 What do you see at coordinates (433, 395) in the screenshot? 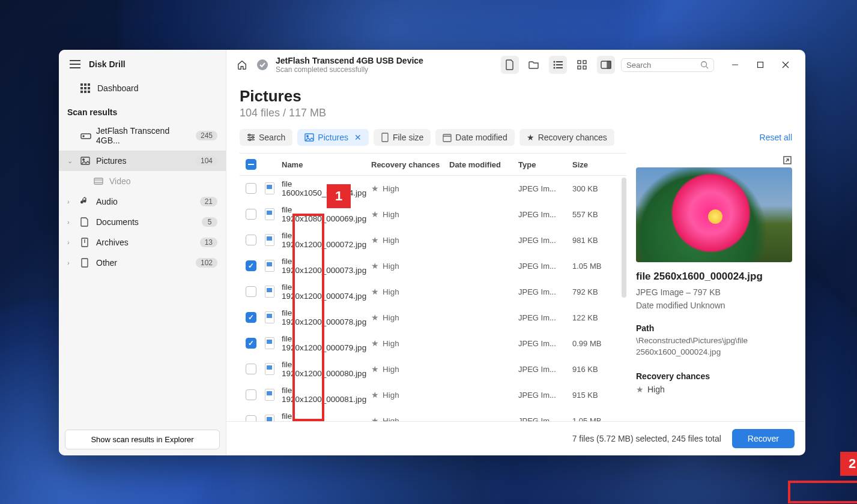
I see `table-row: file 1920x1200_000081.jpg★HighJPEG Im...…` at bounding box center [433, 395].